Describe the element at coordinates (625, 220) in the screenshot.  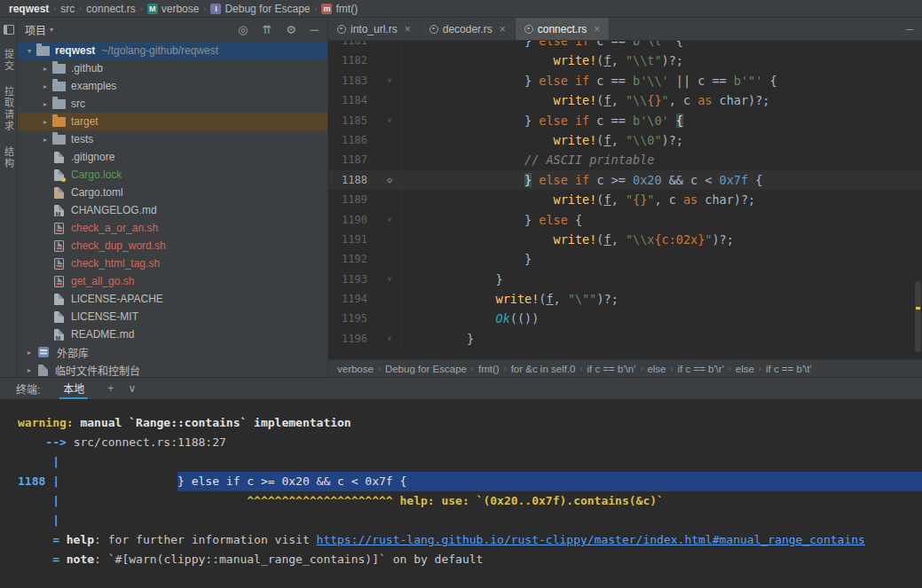
I see `code-line: 1190∨ } else {` at that location.